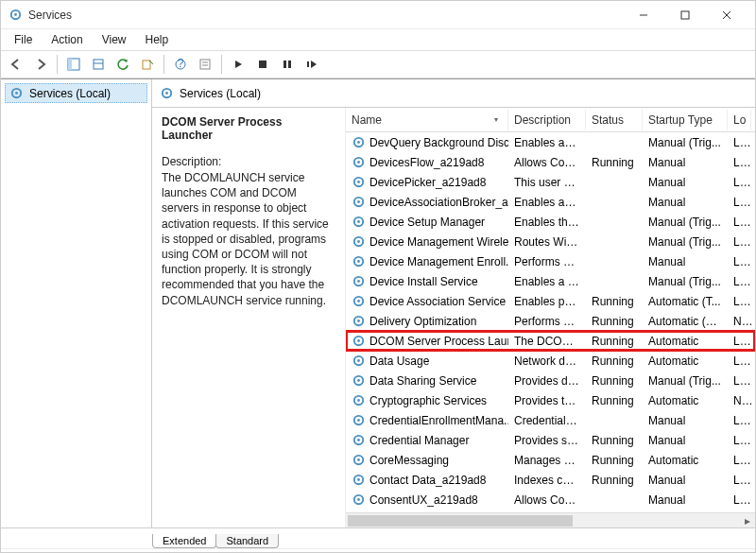  Describe the element at coordinates (547, 282) in the screenshot. I see `service-description: Enables a c...` at that location.